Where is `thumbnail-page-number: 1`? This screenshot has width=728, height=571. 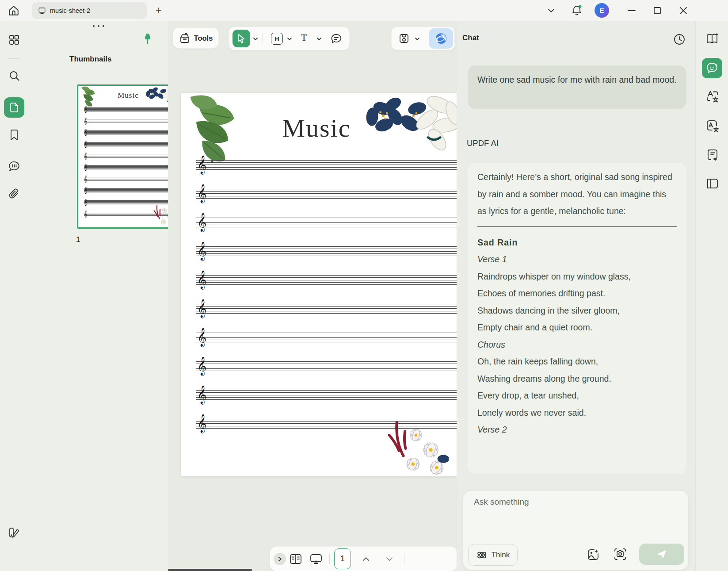
thumbnail-page-number: 1 is located at coordinates (78, 240).